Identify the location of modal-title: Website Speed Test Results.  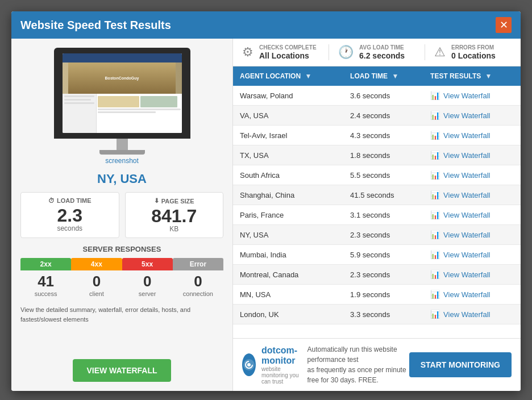
(95, 25).